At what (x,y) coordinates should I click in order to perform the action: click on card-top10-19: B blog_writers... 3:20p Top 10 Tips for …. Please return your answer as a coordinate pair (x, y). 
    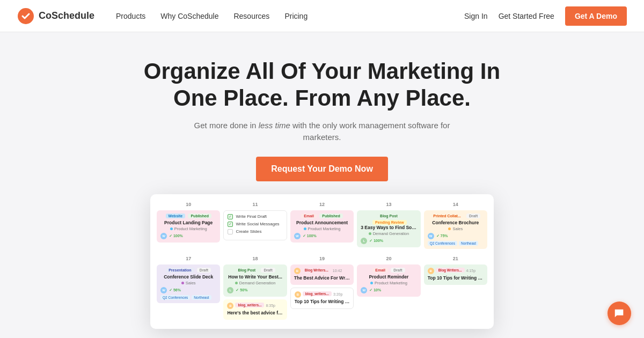
    Looking at the image, I should click on (322, 298).